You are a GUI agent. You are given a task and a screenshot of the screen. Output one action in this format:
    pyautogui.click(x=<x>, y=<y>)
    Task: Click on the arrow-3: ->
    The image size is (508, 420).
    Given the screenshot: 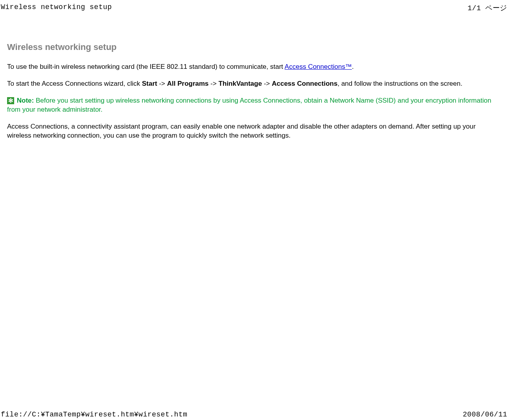 What is the action you would take?
    pyautogui.click(x=267, y=83)
    